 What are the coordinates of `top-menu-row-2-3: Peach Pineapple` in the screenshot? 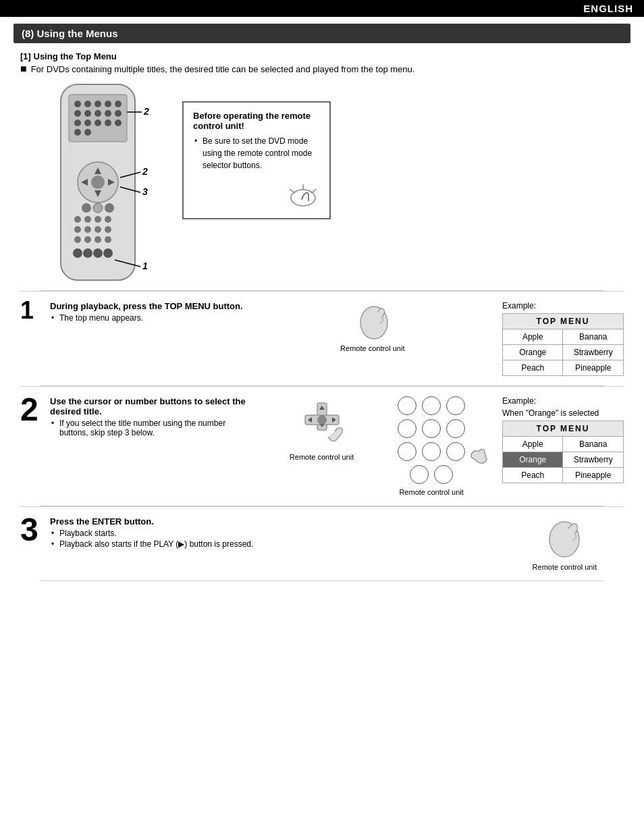 It's located at (563, 475).